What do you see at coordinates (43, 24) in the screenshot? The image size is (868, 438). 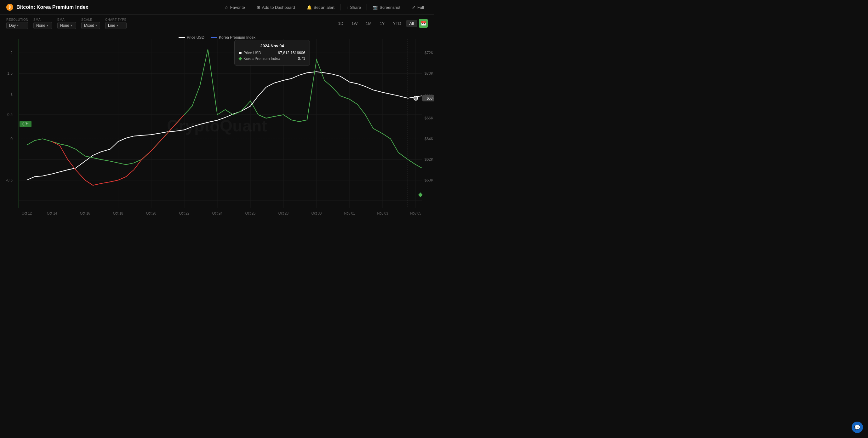 I see `sma-group: SMA None ▾` at bounding box center [43, 24].